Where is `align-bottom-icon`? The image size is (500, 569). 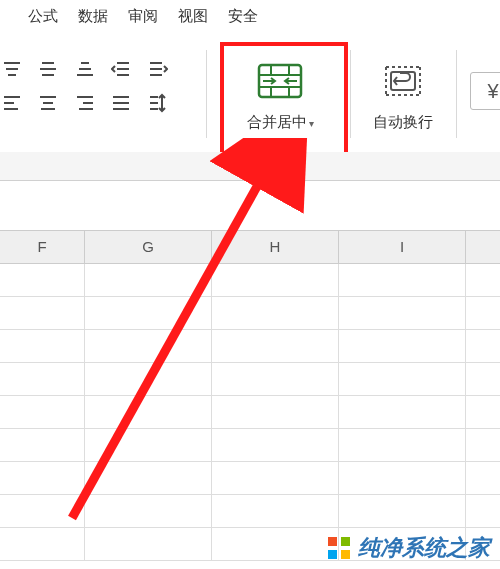 align-bottom-icon is located at coordinates (85, 69).